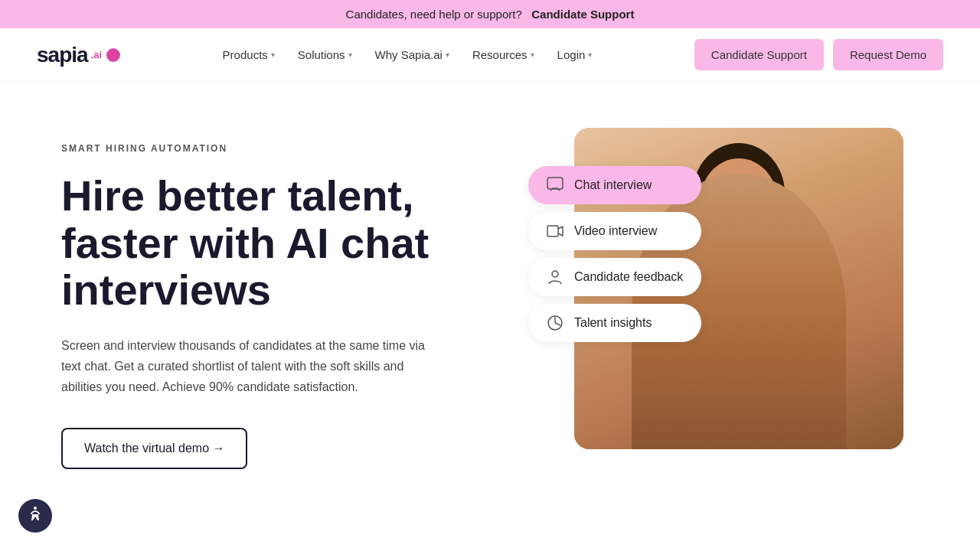 This screenshot has height=551, width=980. I want to click on hero-title: Hire better talent, faster with AI chat …, so click(260, 243).